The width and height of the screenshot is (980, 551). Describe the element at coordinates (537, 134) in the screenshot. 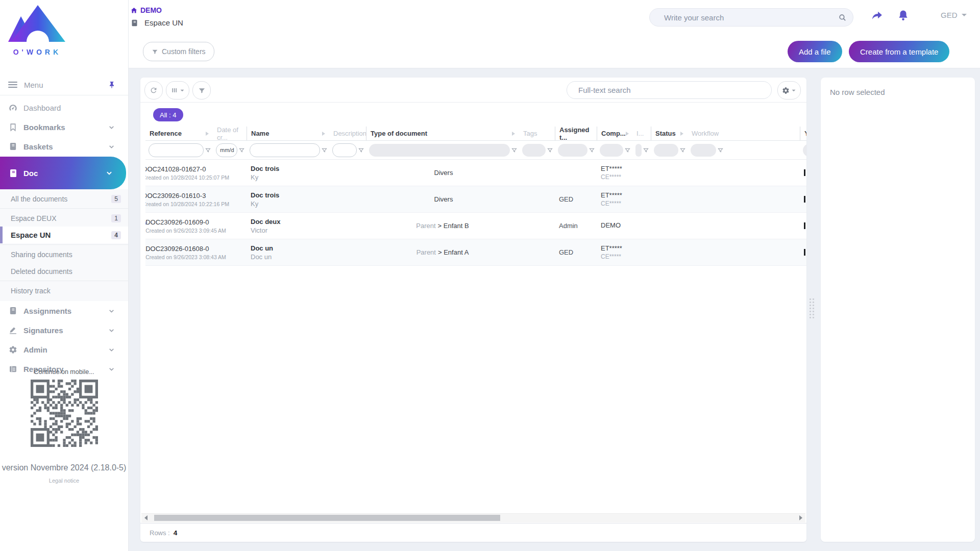

I see `column-header-tags: Tags` at that location.